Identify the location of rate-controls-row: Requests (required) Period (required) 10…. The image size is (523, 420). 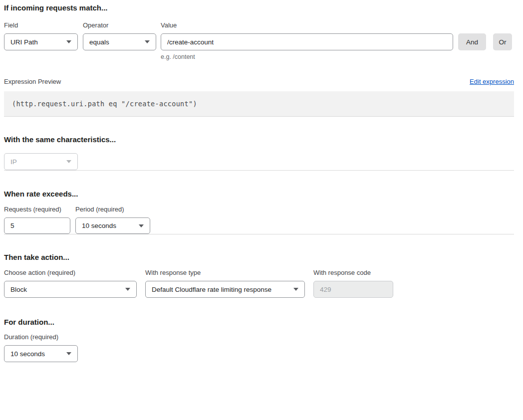
(259, 219).